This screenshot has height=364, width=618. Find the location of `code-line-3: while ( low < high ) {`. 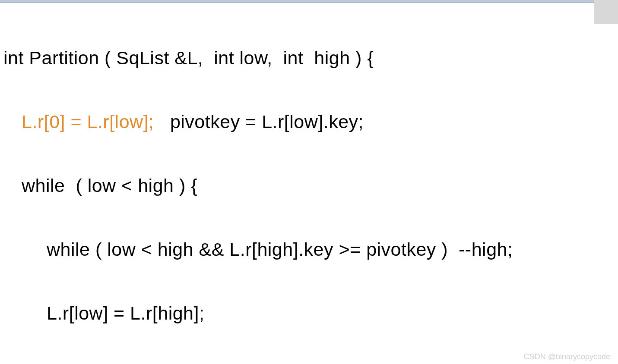

code-line-3: while ( low < high ) { is located at coordinates (311, 186).